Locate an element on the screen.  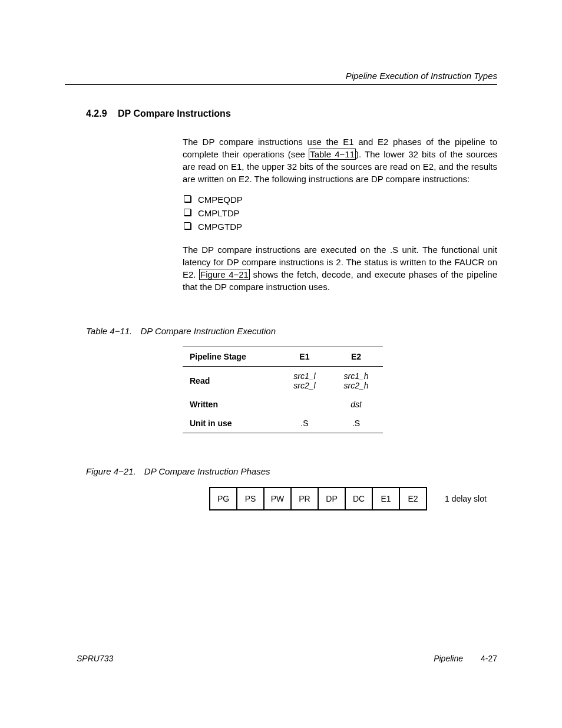
phase-cell: DC is located at coordinates (359, 499).